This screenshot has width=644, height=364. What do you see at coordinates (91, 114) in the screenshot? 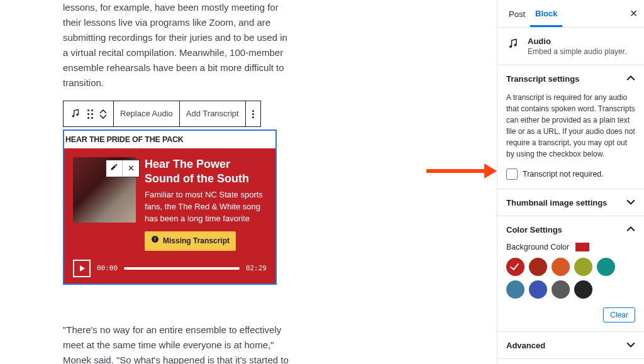
I see `drag-handle-icon` at bounding box center [91, 114].